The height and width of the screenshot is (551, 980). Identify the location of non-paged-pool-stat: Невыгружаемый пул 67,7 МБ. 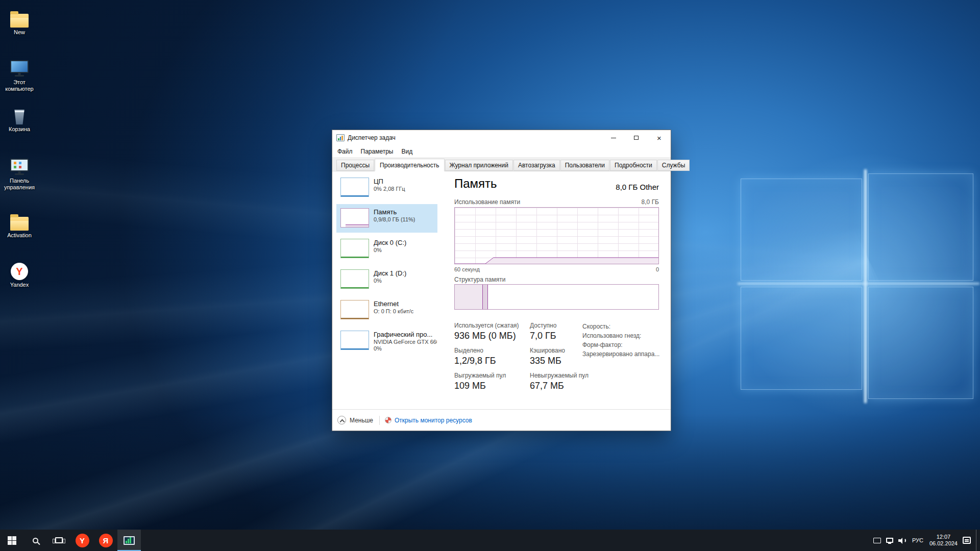
(556, 382).